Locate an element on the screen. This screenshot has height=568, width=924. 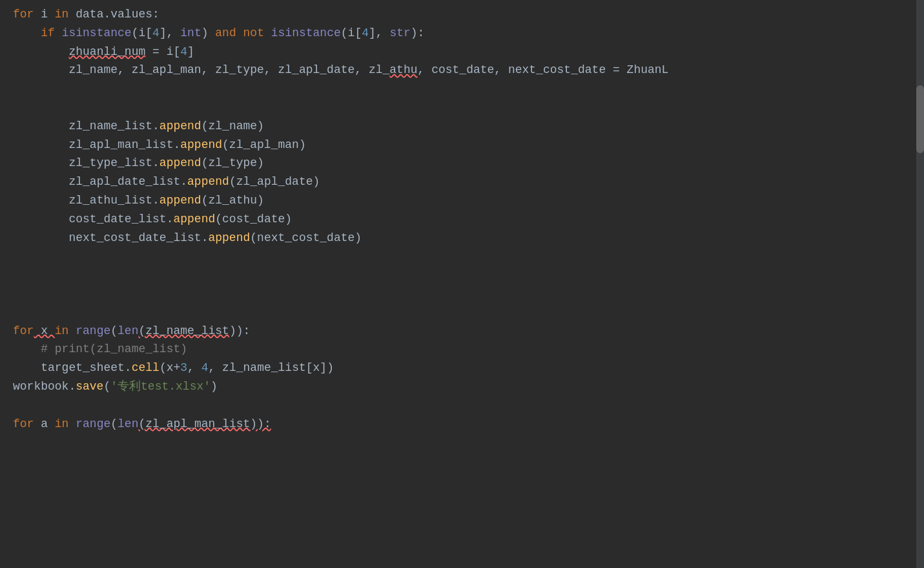
token: , zl_name_list[x]) is located at coordinates (271, 368).